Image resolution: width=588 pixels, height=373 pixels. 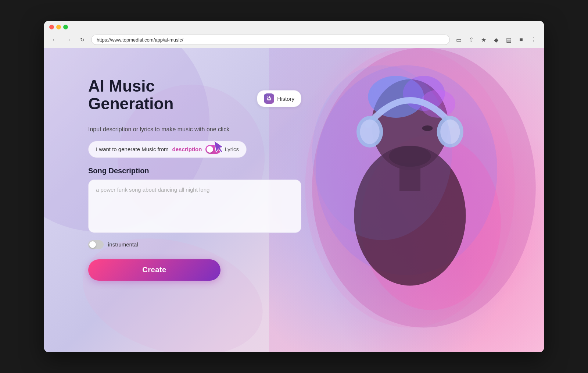 I want to click on instrumental-toggle, so click(x=96, y=245).